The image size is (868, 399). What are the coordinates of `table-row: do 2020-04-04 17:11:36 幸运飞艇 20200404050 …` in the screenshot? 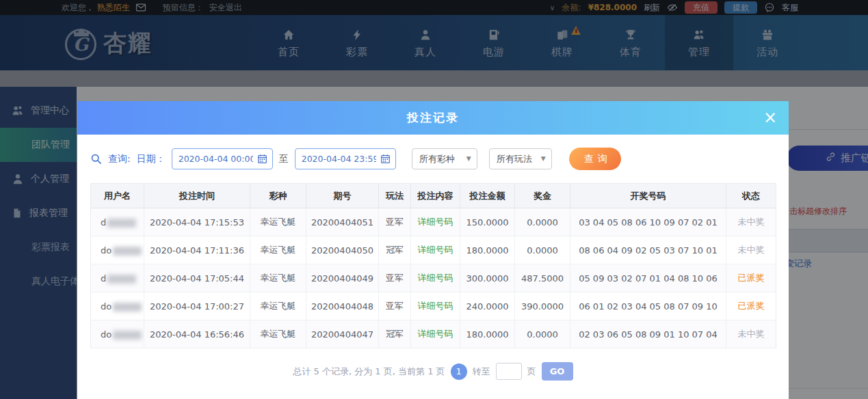 It's located at (434, 250).